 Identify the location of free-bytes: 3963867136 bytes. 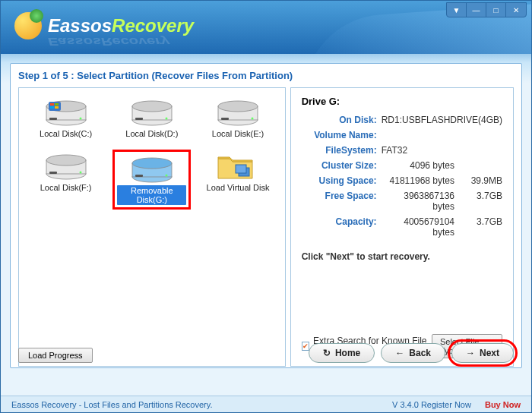
(421, 201).